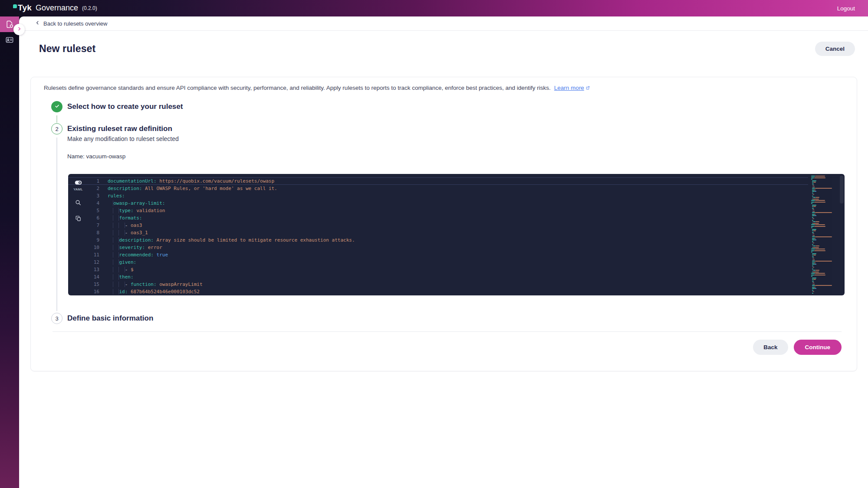 This screenshot has width=868, height=488. Describe the element at coordinates (57, 129) in the screenshot. I see `step-2-number: 2` at that location.